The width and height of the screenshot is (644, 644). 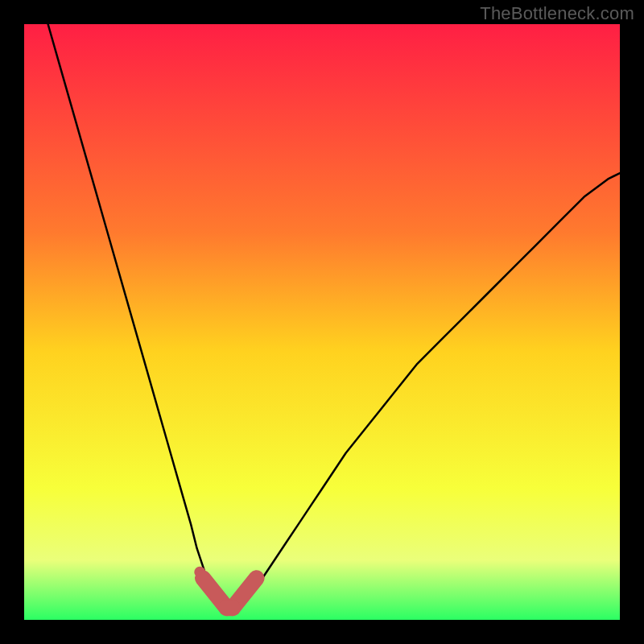 What do you see at coordinates (557, 14) in the screenshot?
I see `watermark-text: TheBottleneck.com` at bounding box center [557, 14].